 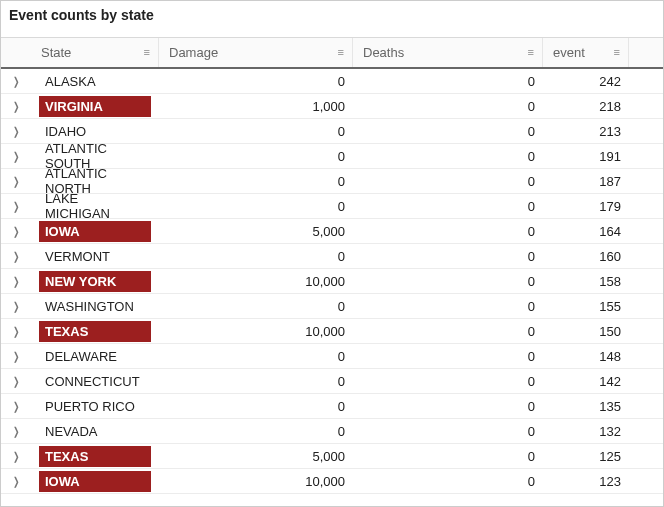 What do you see at coordinates (95, 382) in the screenshot?
I see `state-value: CONNECTICUT` at bounding box center [95, 382].